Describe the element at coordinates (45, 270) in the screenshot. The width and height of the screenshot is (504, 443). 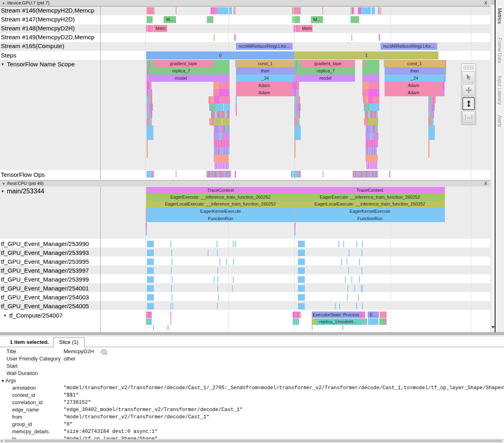
I see `track-label-event-manager: tf_GPU_Event_Manager/253997` at that location.